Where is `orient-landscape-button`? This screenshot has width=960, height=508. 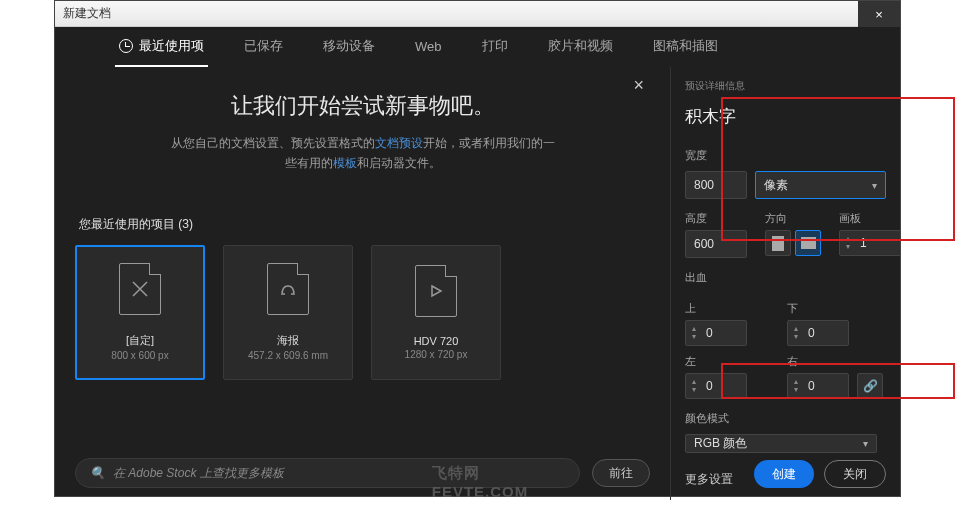 orient-landscape-button is located at coordinates (808, 243).